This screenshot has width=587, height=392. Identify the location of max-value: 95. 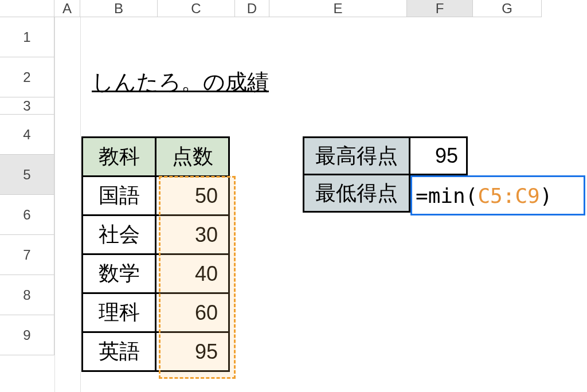
(439, 156).